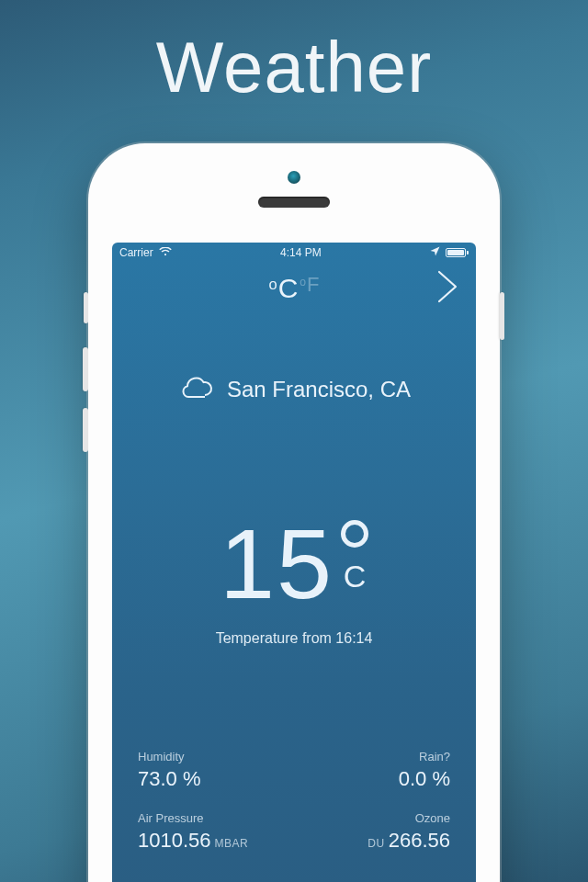  What do you see at coordinates (294, 288) in the screenshot?
I see `unit-toggle-row: oC oF` at bounding box center [294, 288].